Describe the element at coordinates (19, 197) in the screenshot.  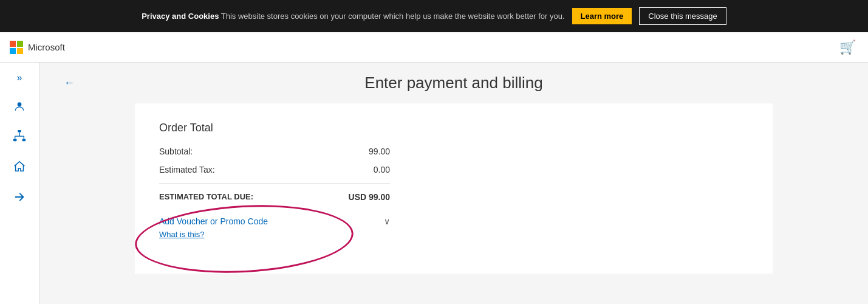
I see `sidebar-item-arrow` at that location.